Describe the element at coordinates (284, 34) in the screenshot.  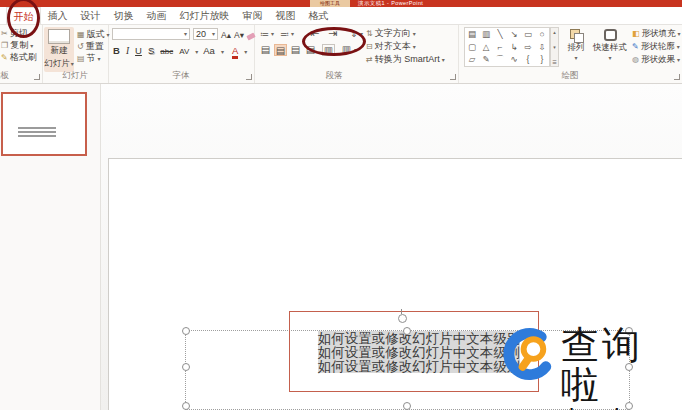
I see `numbering-button: ≕` at that location.